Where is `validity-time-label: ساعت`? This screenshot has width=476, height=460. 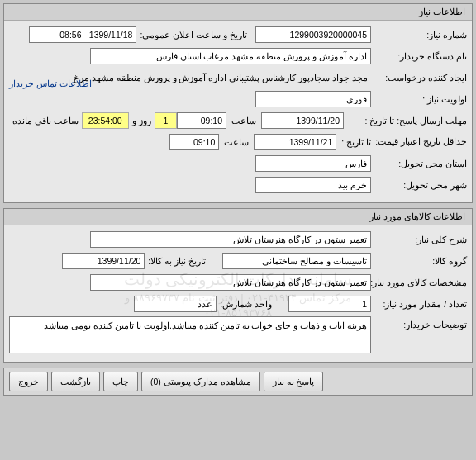
validity-time-label: ساعت is located at coordinates (236, 142).